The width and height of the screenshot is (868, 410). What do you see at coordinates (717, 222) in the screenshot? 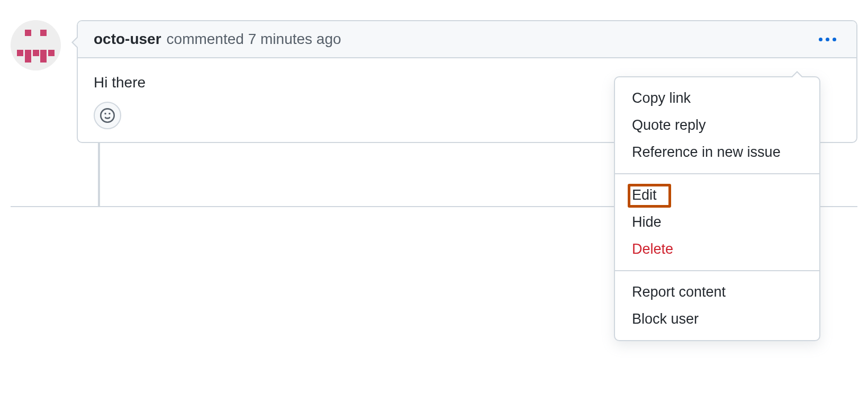
I see `menu-section-2: Edit Hide Delete` at bounding box center [717, 222].